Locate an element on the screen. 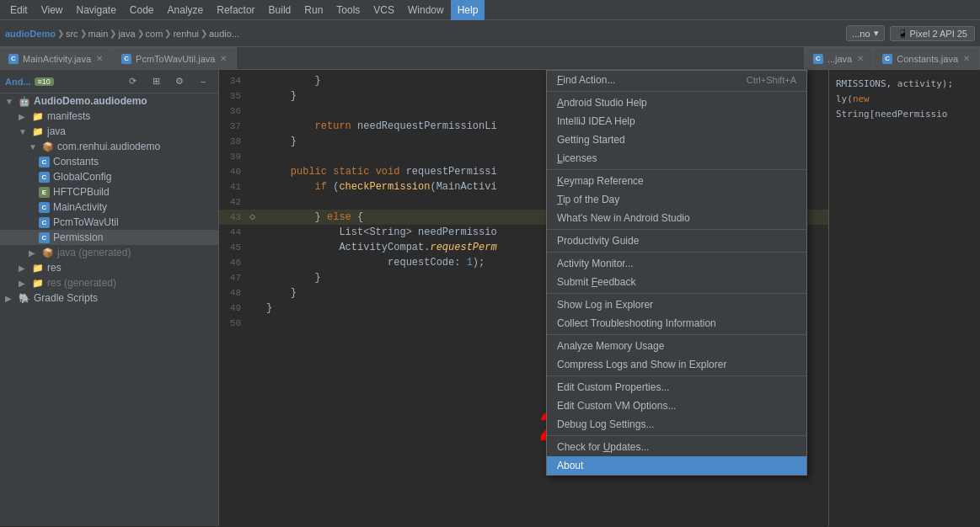 This screenshot has height=527, width=980. menu-view: View is located at coordinates (52, 10).